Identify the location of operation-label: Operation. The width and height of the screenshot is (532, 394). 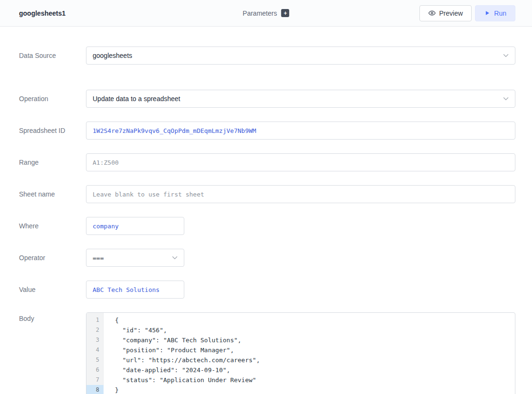
(52, 99).